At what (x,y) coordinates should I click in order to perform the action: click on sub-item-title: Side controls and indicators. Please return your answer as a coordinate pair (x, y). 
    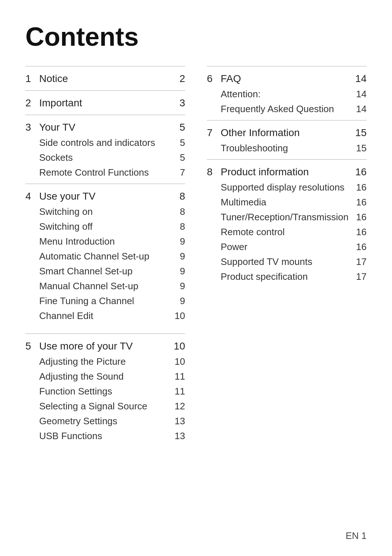
    Looking at the image, I should click on (107, 143).